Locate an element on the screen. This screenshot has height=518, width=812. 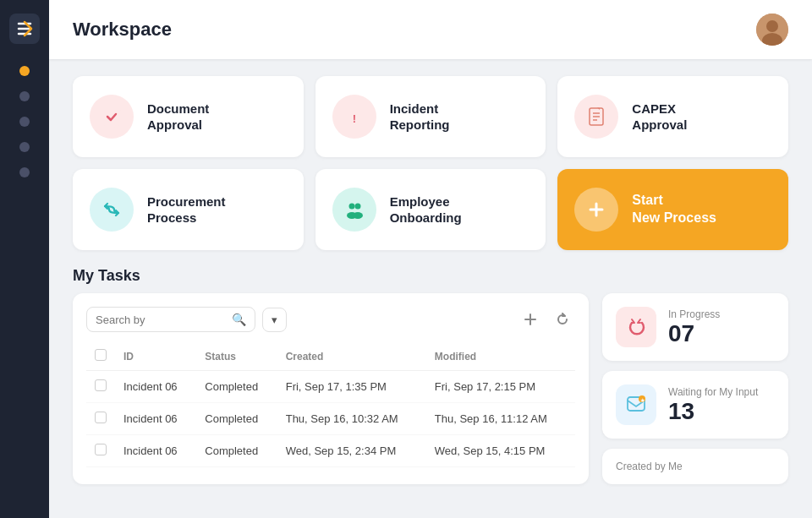
waiting-input-label: Waiting for My Input is located at coordinates (713, 392).